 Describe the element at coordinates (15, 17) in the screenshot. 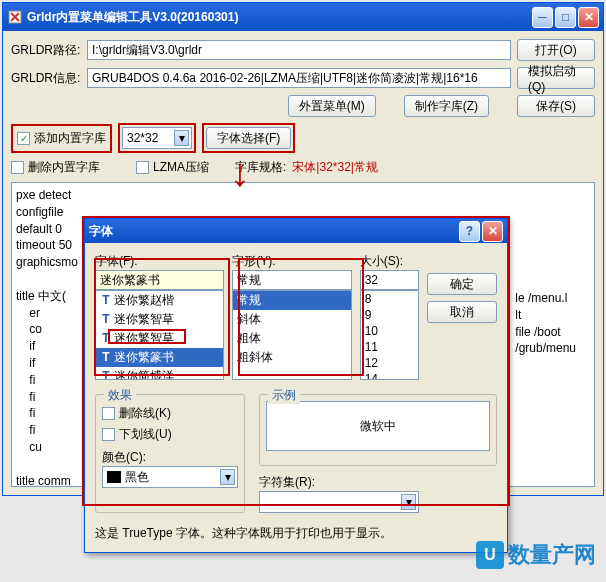

I see `app-icon` at that location.